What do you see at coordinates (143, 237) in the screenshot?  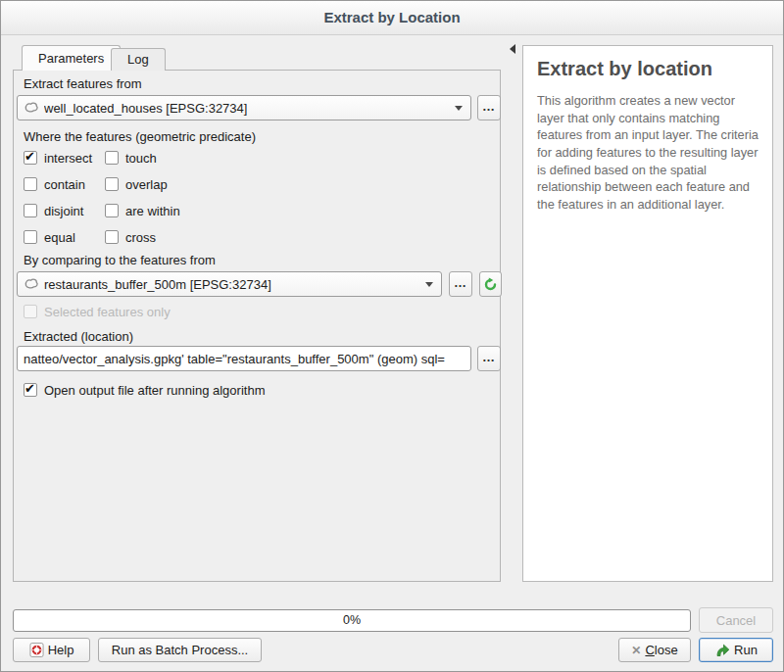 I see `checkbox-cross: cross` at bounding box center [143, 237].